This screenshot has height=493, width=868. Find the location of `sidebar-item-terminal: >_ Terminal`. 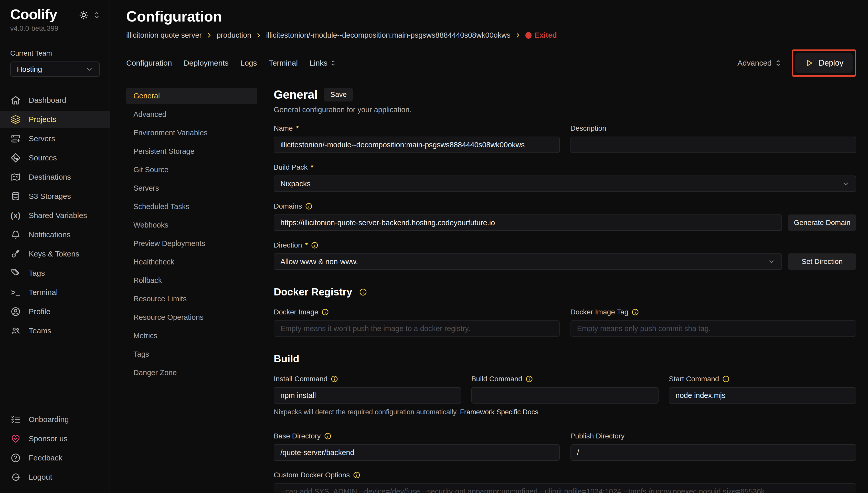

sidebar-item-terminal: >_ Terminal is located at coordinates (55, 292).